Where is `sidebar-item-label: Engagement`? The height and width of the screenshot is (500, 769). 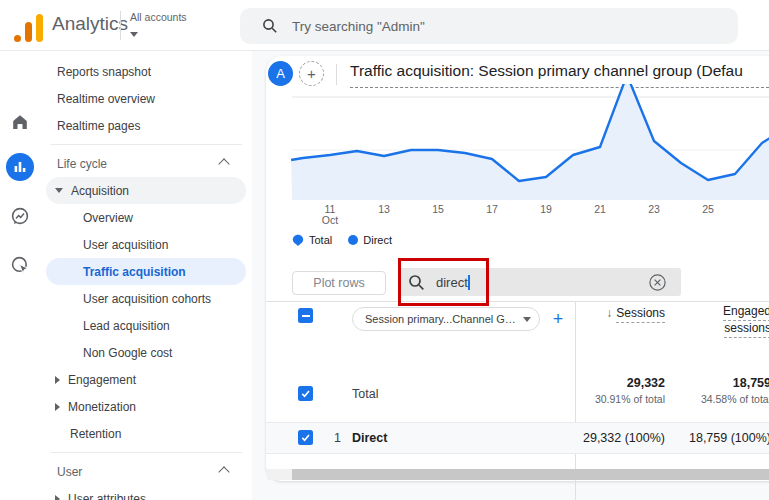 sidebar-item-label: Engagement is located at coordinates (102, 380).